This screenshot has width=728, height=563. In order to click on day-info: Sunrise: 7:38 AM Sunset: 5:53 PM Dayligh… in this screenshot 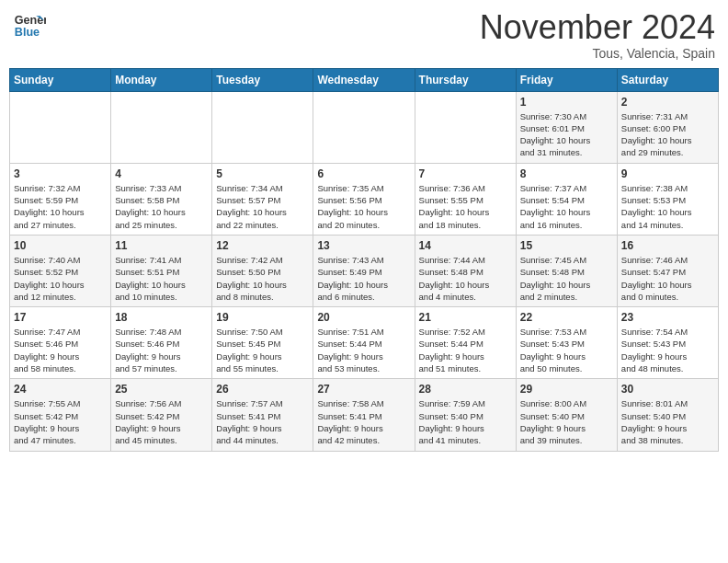, I will do `click(667, 206)`.